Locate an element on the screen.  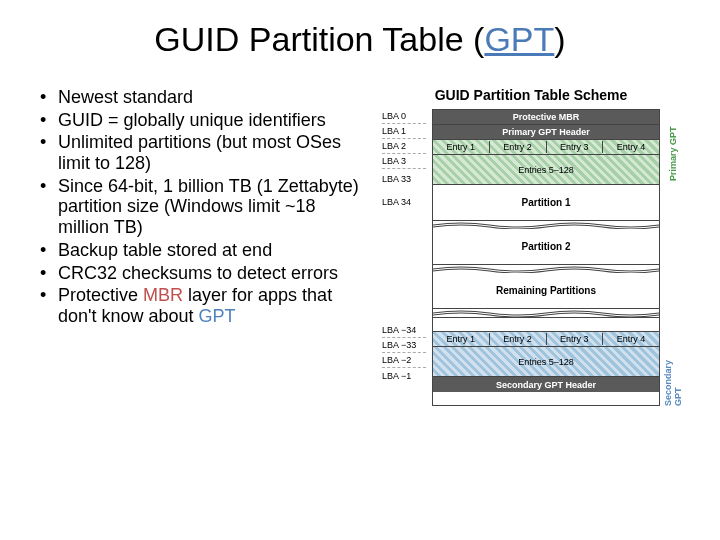
slide-title: GUID Partition Table (GPT) is located at coordinates (360, 40).